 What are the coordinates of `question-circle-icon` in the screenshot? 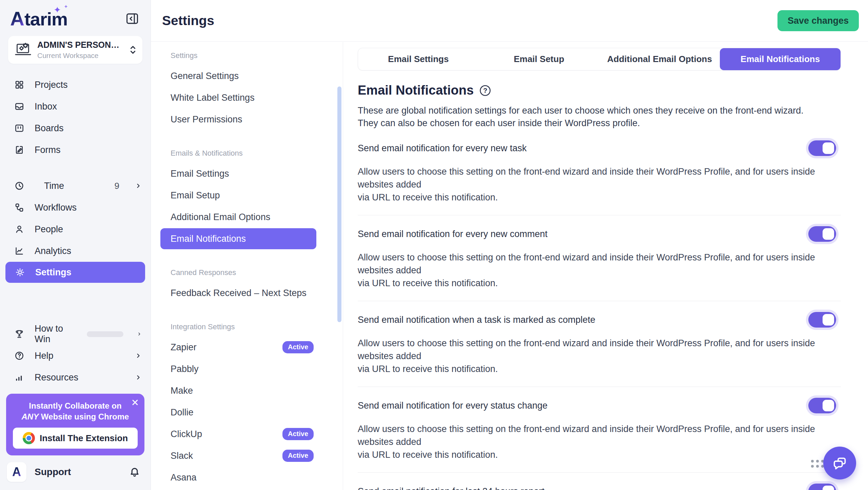 It's located at (19, 356).